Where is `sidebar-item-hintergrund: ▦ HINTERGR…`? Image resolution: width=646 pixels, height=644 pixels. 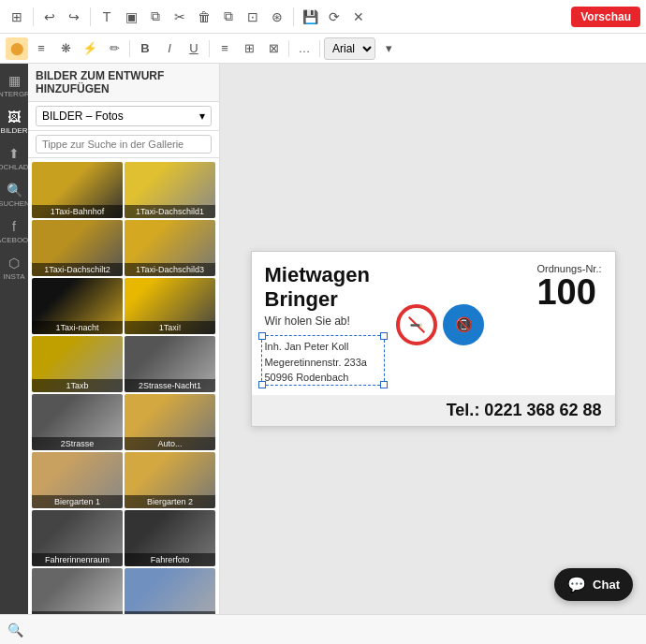 sidebar-item-hintergrund: ▦ HINTERGR… is located at coordinates (14, 86).